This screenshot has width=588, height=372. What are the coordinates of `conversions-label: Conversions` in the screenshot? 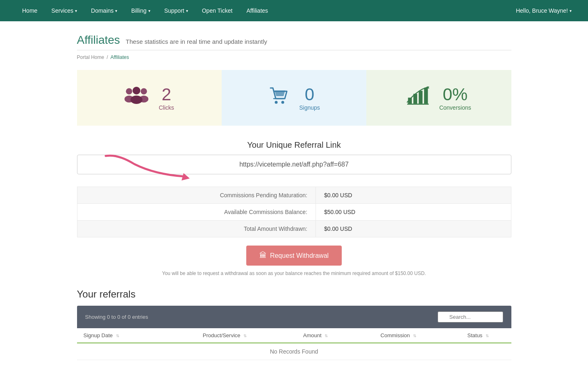 It's located at (455, 108).